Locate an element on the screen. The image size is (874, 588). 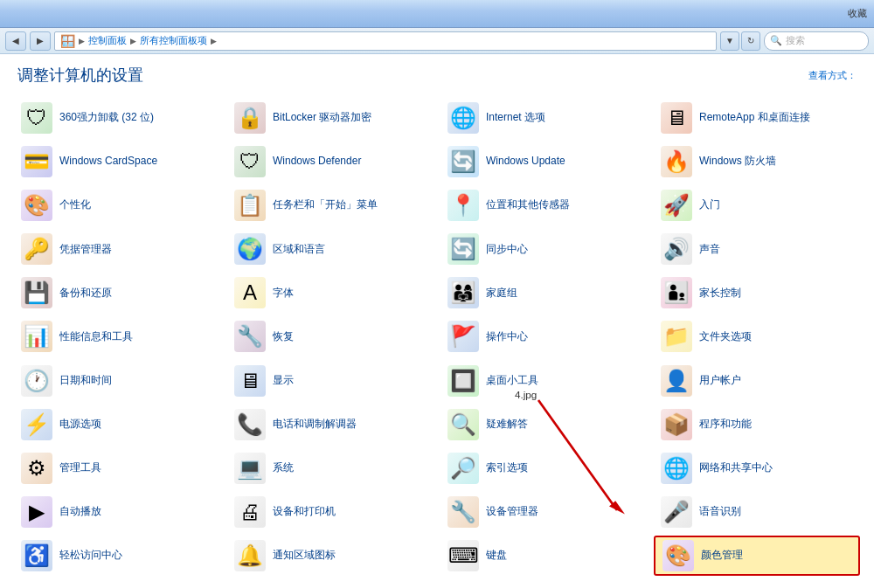
item-devmgr: 🔧设备管理器 is located at coordinates (544, 512).